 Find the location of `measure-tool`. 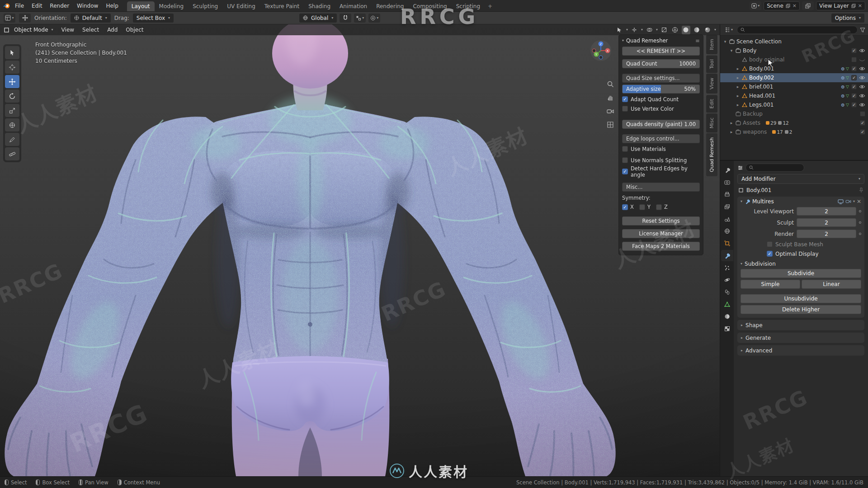

measure-tool is located at coordinates (12, 154).